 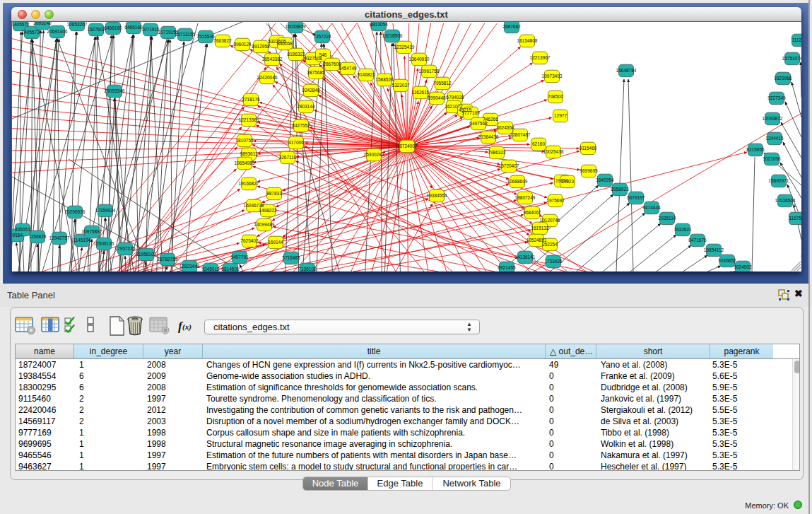 I want to click on svg-text: 7625402, so click(x=249, y=240).